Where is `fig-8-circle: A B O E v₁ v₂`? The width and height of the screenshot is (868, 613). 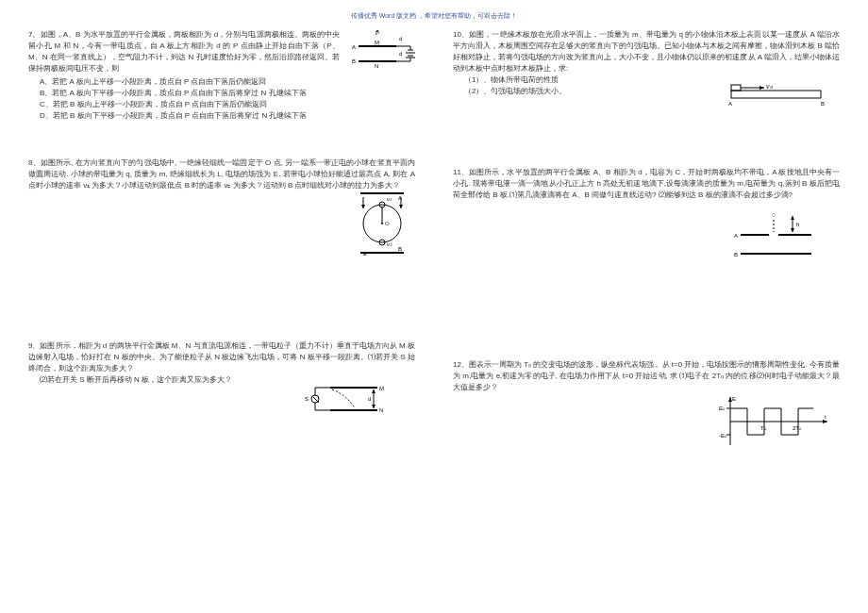 fig-8-circle: A B O E v₁ v₂ is located at coordinates (382, 224).